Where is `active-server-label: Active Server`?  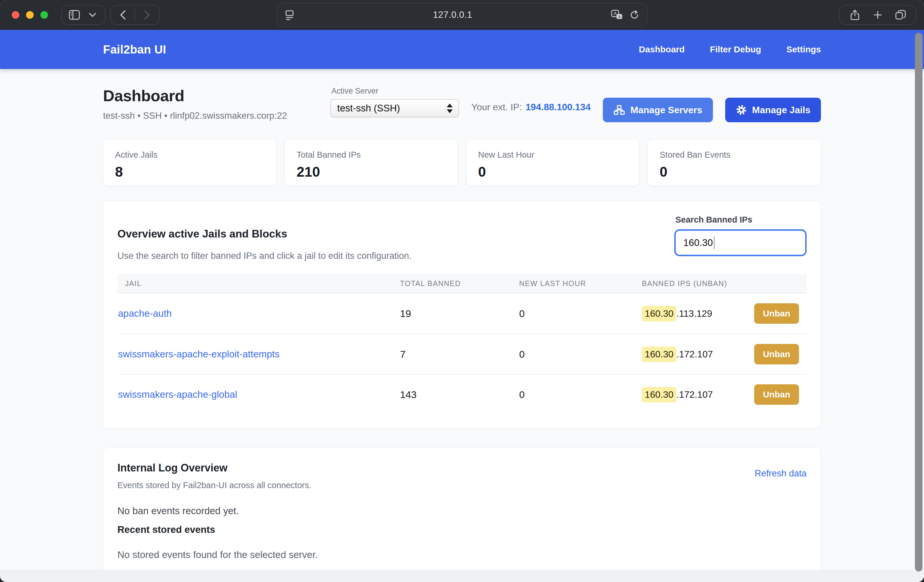 active-server-label: Active Server is located at coordinates (395, 91).